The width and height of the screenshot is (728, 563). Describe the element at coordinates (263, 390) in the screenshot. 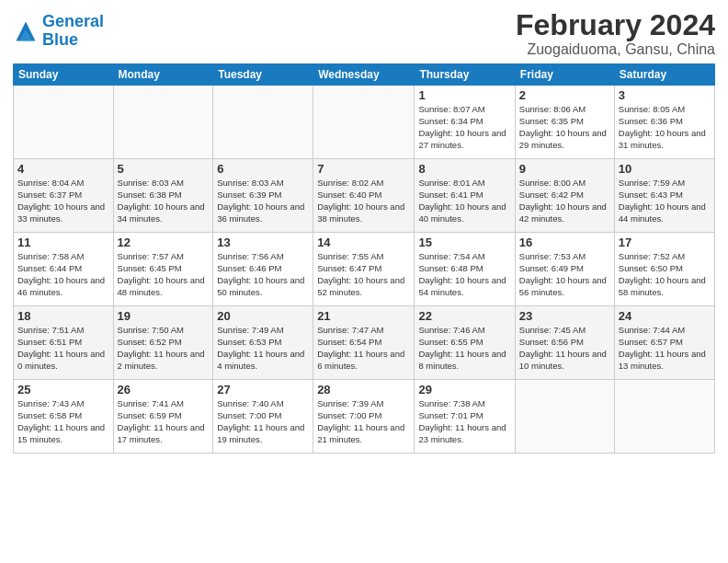

I see `day-number: 27` at that location.